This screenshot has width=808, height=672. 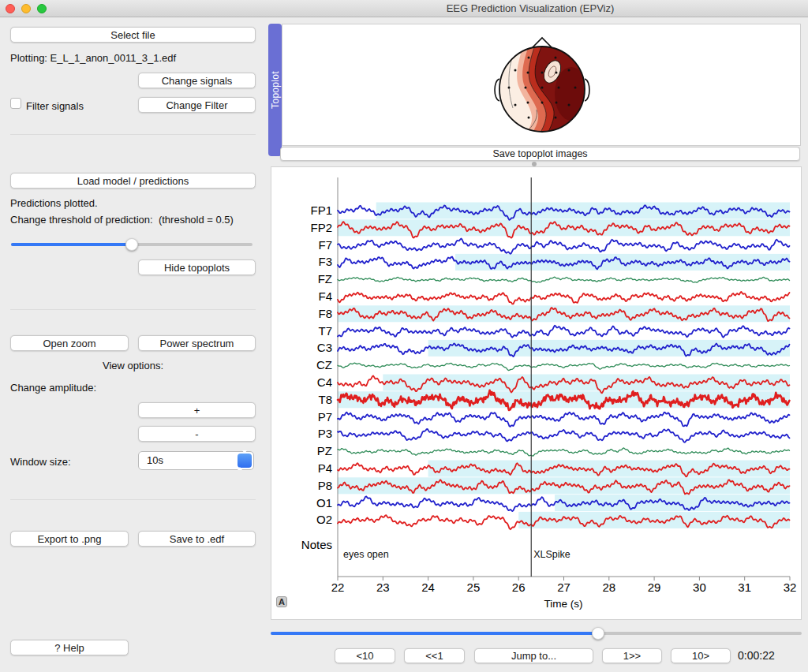 I want to click on minimize-window-button, so click(x=26, y=9).